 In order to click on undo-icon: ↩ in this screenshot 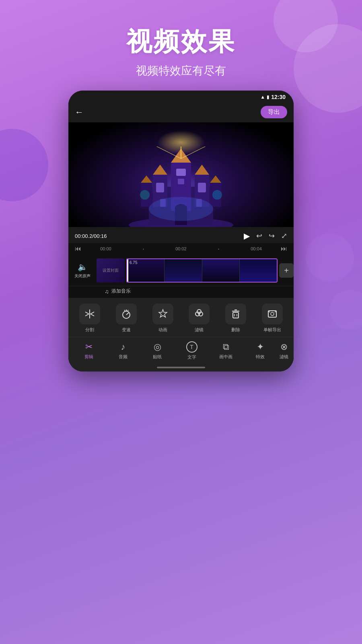, I will do `click(259, 236)`.